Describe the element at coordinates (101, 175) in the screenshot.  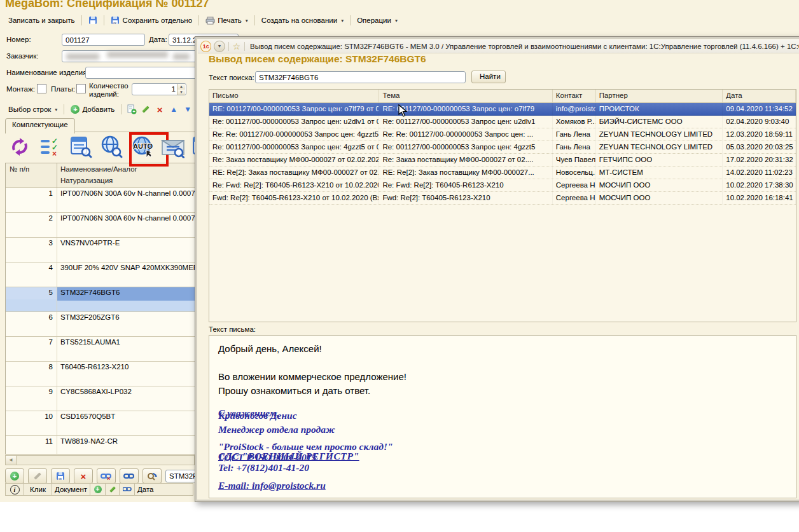
I see `components-table-header: № п/п Наименование/Аналог Натурализация` at that location.